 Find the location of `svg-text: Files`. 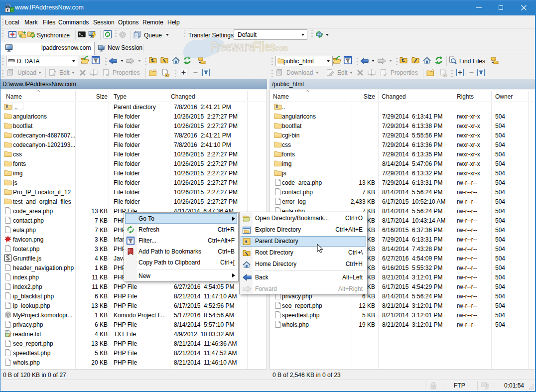

svg-text: Files is located at coordinates (264, 47).